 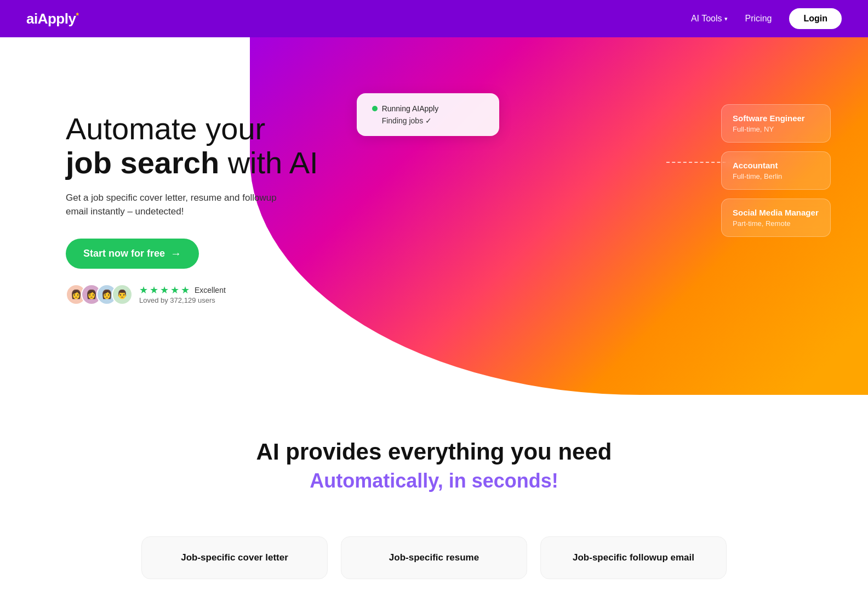 I want to click on section2-title: AI provides everything you need, so click(x=434, y=452).